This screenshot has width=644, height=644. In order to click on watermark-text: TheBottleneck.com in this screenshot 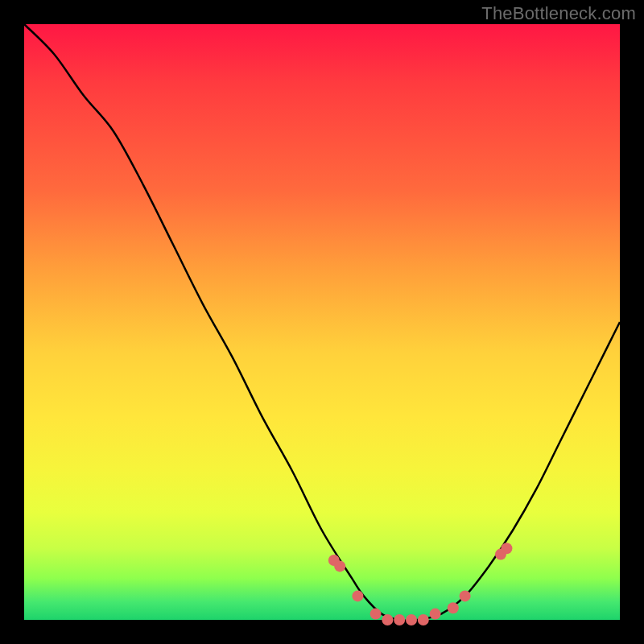, I will do `click(559, 14)`.